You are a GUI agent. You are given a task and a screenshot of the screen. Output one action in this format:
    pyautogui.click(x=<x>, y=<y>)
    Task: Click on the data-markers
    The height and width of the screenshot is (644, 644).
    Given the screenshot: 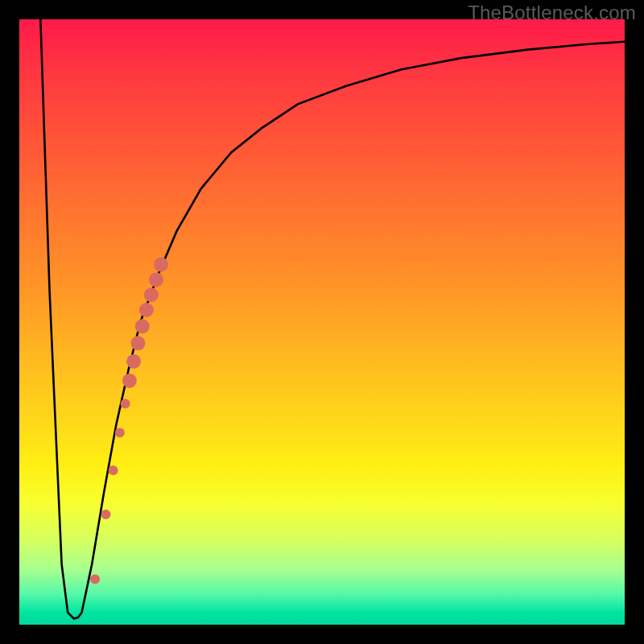 What is the action you would take?
    pyautogui.click(x=129, y=421)
    